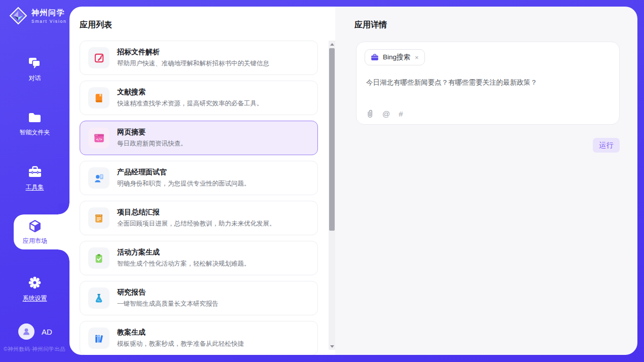 This screenshot has width=644, height=362. Describe the element at coordinates (332, 195) in the screenshot. I see `list-scrollbar` at that location.